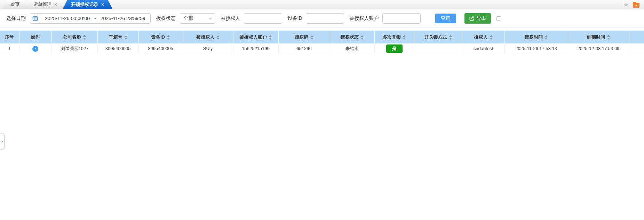 Image resolution: width=644 pixels, height=220 pixels. I want to click on favorite-star-icon: ★, so click(626, 5).